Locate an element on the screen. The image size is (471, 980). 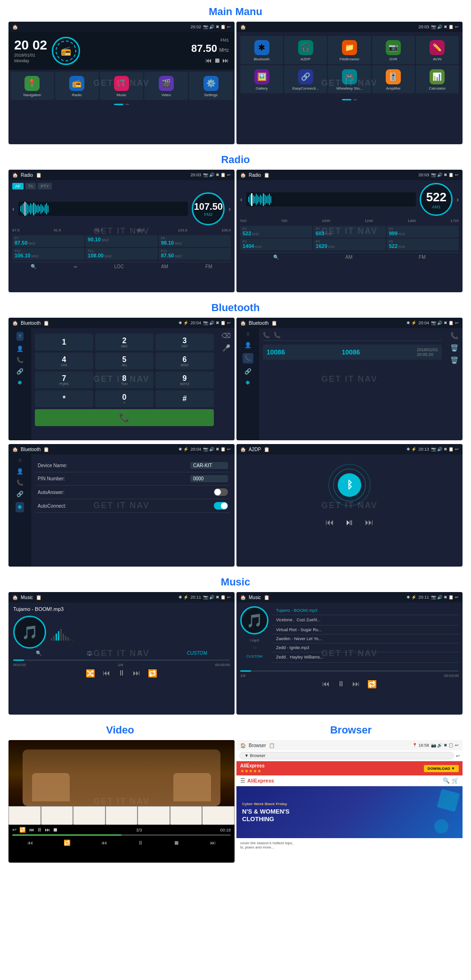
bt-sidebar-calls-icon: 📞 is located at coordinates (20, 360).